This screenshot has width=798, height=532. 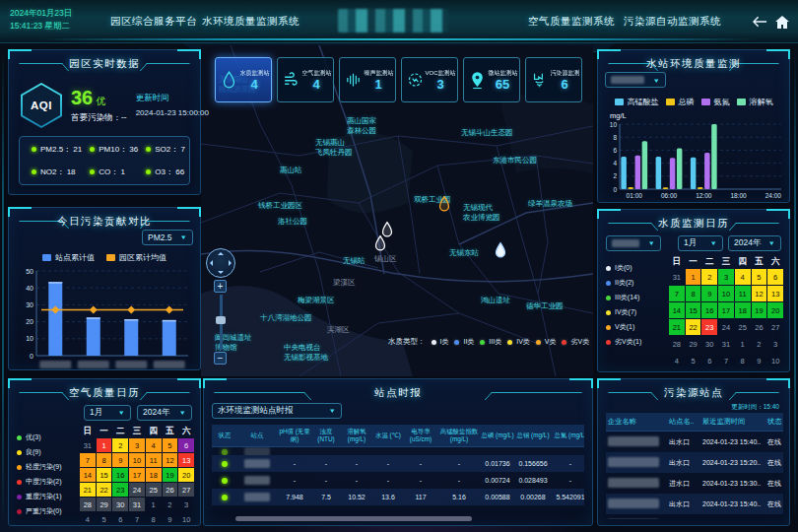 I want to click on svg-text: 6, so click(x=615, y=150).